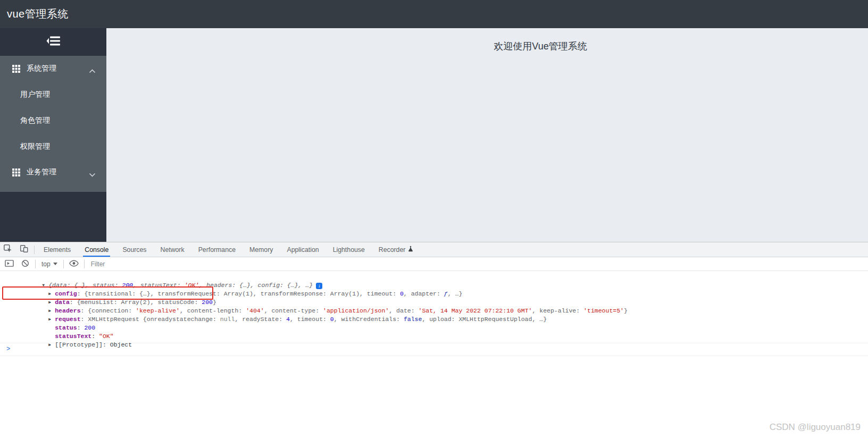  Describe the element at coordinates (46, 264) in the screenshot. I see `context-selector-label: top` at that location.